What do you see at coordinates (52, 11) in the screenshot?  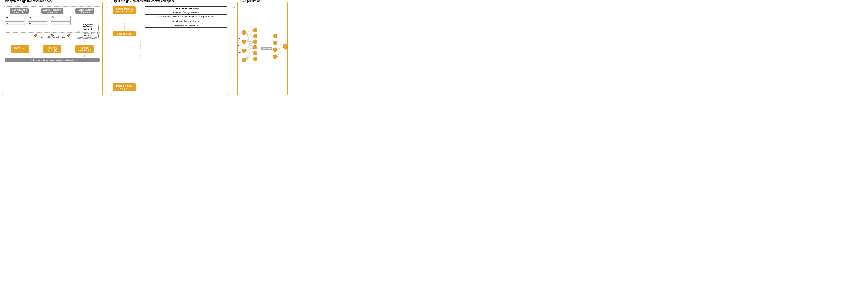 I see `feature-elements-row: Visual featureelements Auditory featuree…` at bounding box center [52, 11].